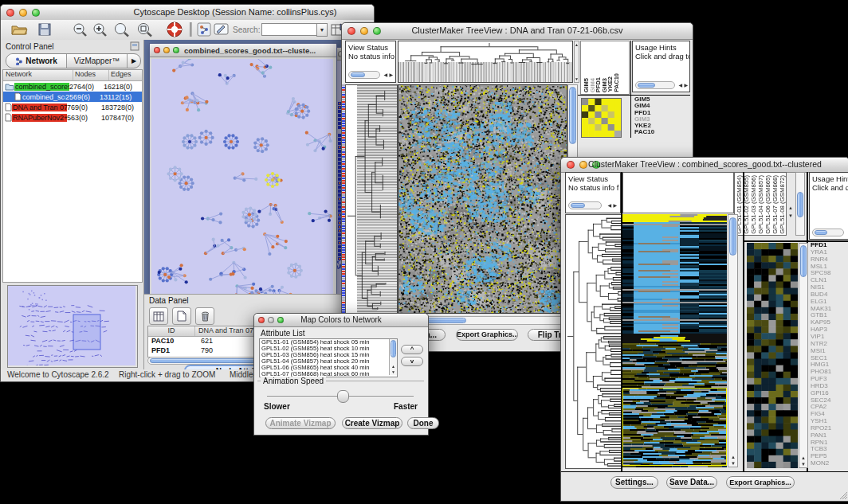  I want to click on tv2-gene-label: SEC24, so click(829, 401).